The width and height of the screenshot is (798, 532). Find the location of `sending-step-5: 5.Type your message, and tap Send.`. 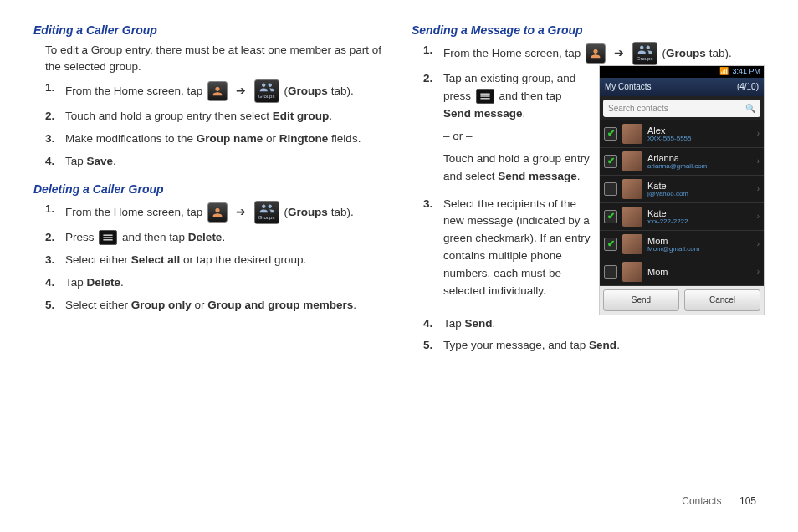

sending-step-5: 5.Type your message, and tap Send. is located at coordinates (604, 346).